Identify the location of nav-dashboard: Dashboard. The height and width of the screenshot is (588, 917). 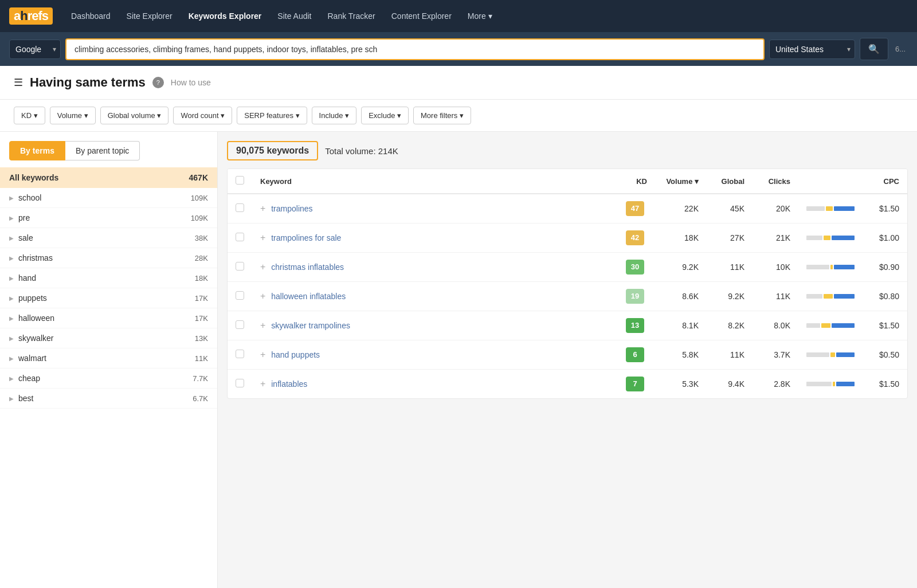
(91, 16).